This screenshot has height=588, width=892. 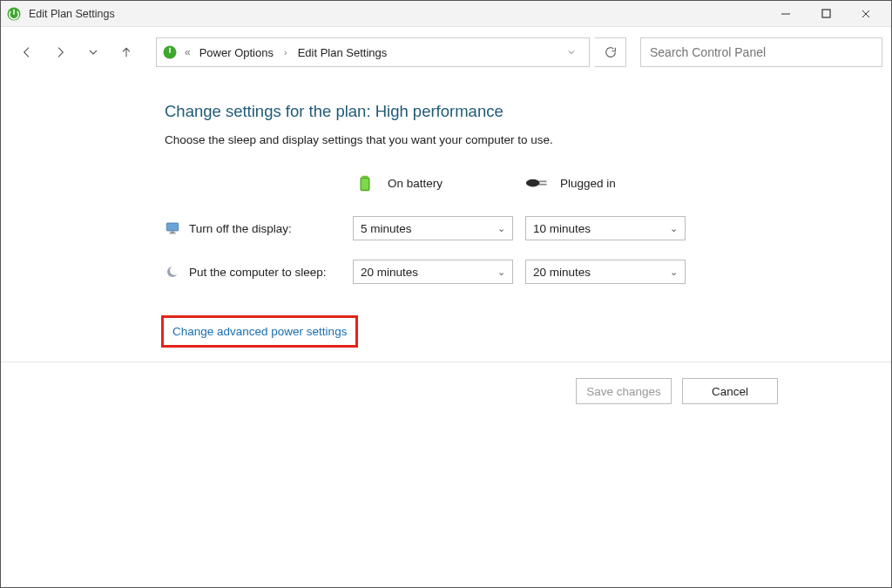 I want to click on cancel-button: Cancel, so click(x=730, y=391).